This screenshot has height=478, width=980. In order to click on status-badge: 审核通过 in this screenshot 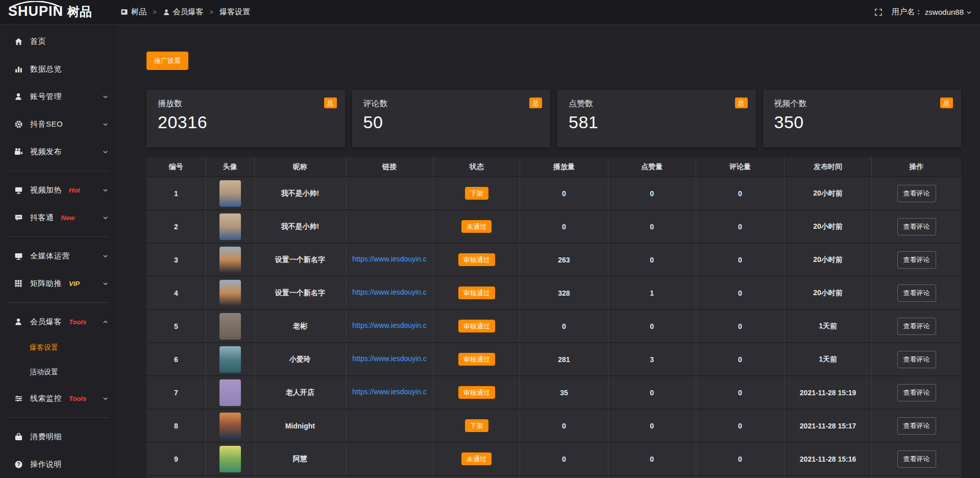, I will do `click(477, 293)`.